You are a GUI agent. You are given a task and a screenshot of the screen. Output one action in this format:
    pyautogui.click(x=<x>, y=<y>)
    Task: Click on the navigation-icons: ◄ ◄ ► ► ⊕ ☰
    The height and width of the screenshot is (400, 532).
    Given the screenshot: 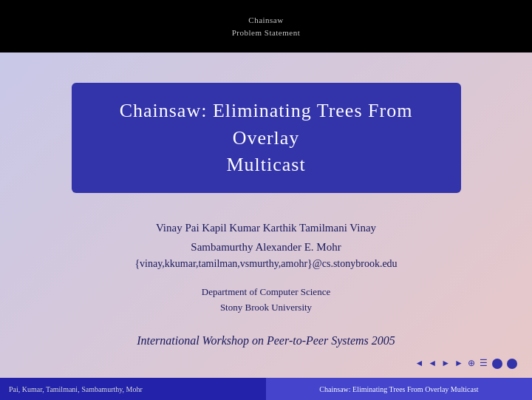 What is the action you would take?
    pyautogui.click(x=466, y=364)
    